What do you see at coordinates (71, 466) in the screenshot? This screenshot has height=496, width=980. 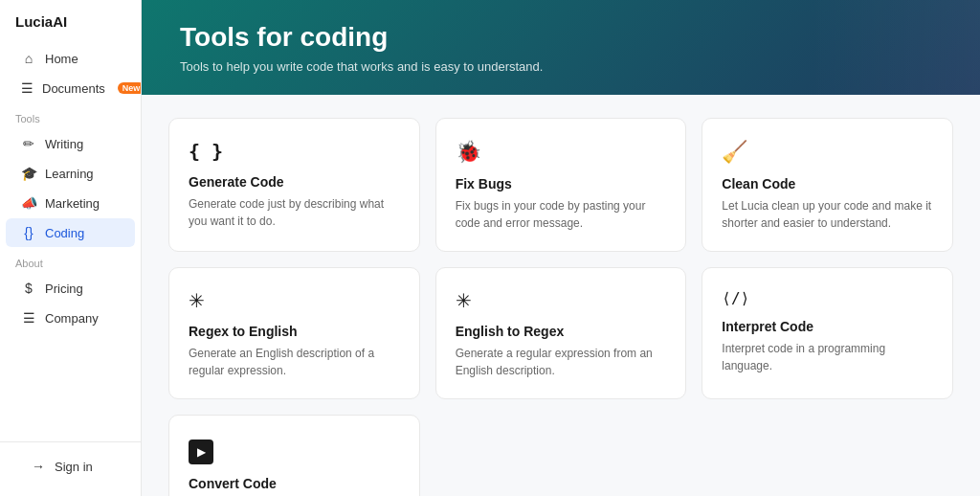 I see `sidebar-item-signin: → Sign in` at bounding box center [71, 466].